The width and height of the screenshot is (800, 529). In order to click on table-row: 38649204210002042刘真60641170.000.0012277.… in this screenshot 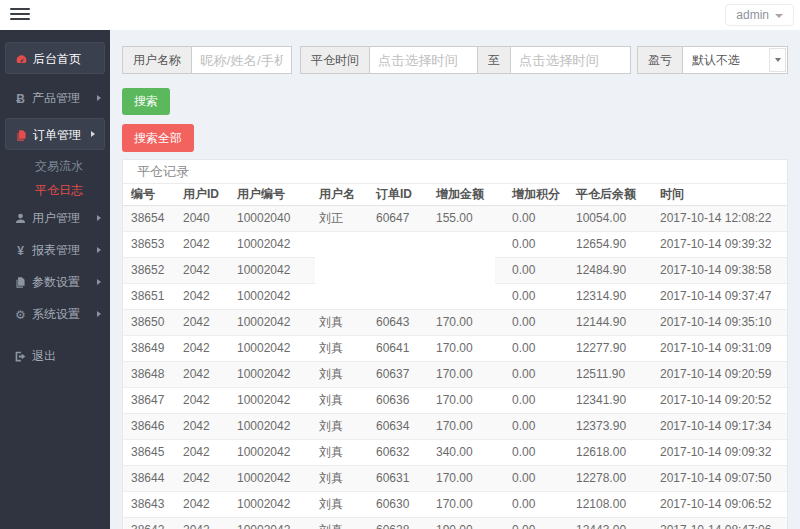, I will do `click(455, 349)`.